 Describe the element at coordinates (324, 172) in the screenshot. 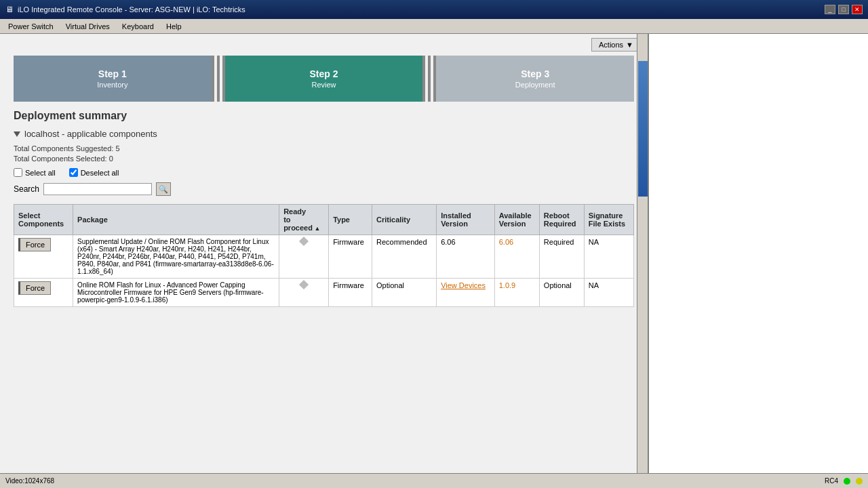

I see `select-row: Select all Deselect all` at that location.